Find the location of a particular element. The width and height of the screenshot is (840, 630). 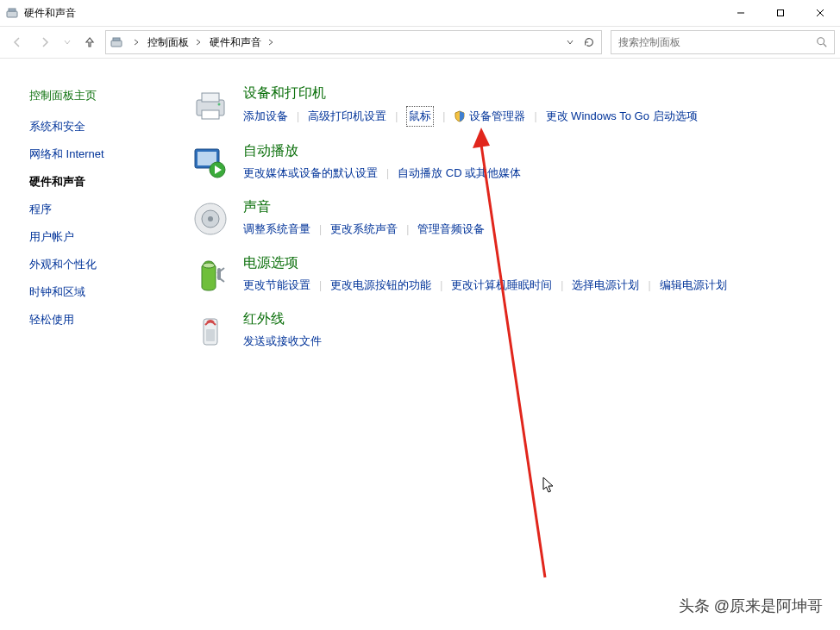

link-mouse: 鼠标 is located at coordinates (420, 116).